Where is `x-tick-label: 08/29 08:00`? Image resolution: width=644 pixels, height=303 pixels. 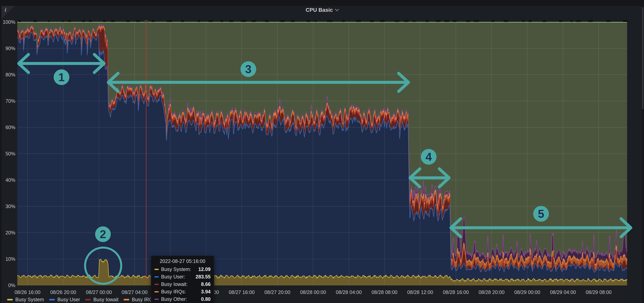
x-tick-label: 08/29 08:00 is located at coordinates (598, 292).